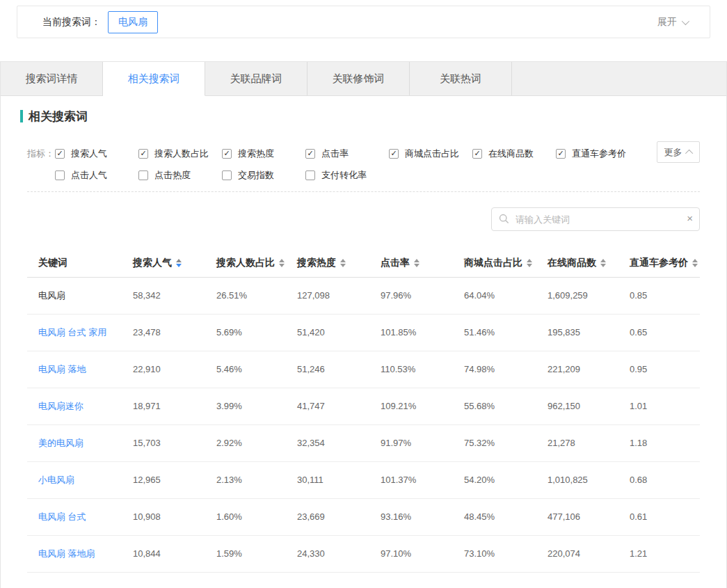 The image size is (727, 588). What do you see at coordinates (97, 175) in the screenshot?
I see `metric-click-popularity: 点击人气` at bounding box center [97, 175].